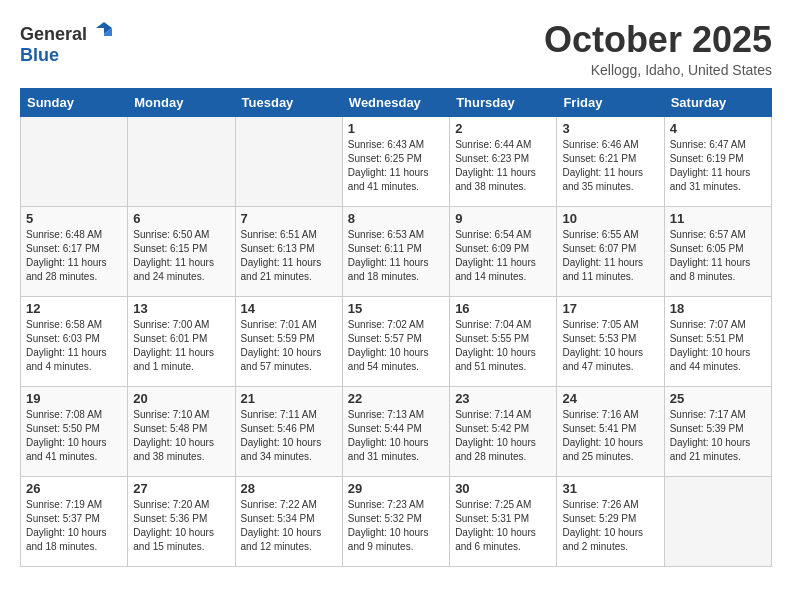 This screenshot has width=792, height=612. I want to click on week-row-1: 1Sunrise: 6:43 AM Sunset: 6:25 PM Daylig…, so click(396, 161).